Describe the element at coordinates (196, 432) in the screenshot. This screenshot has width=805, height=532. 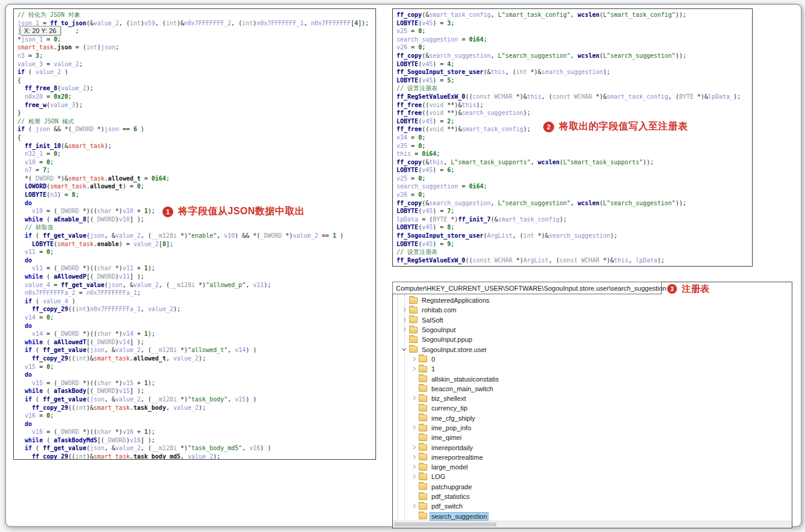
I see `code-line: v16 = (_DWORD *)((char *)v16 + 1);` at that location.